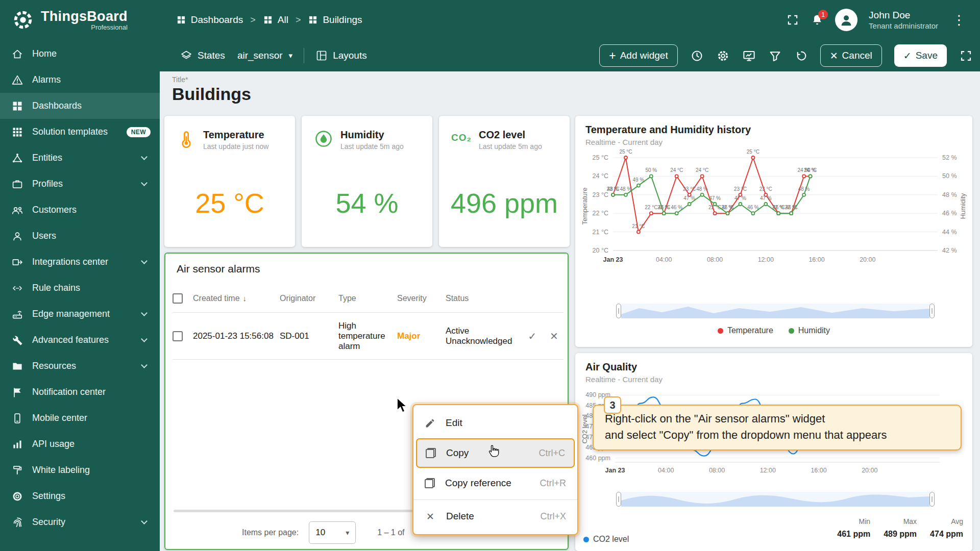  I want to click on version-history-button, so click(801, 56).